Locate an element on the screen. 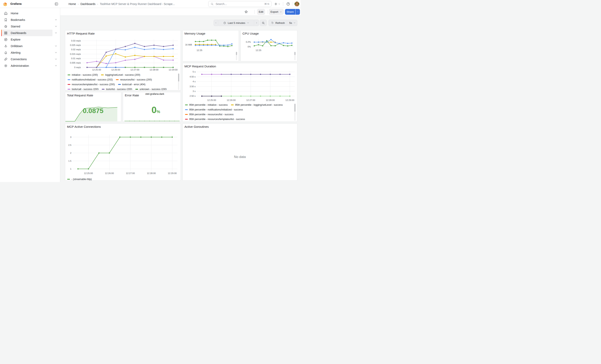 This screenshot has width=601, height=364. total-request-rate-value: 0.0875 is located at coordinates (93, 111).